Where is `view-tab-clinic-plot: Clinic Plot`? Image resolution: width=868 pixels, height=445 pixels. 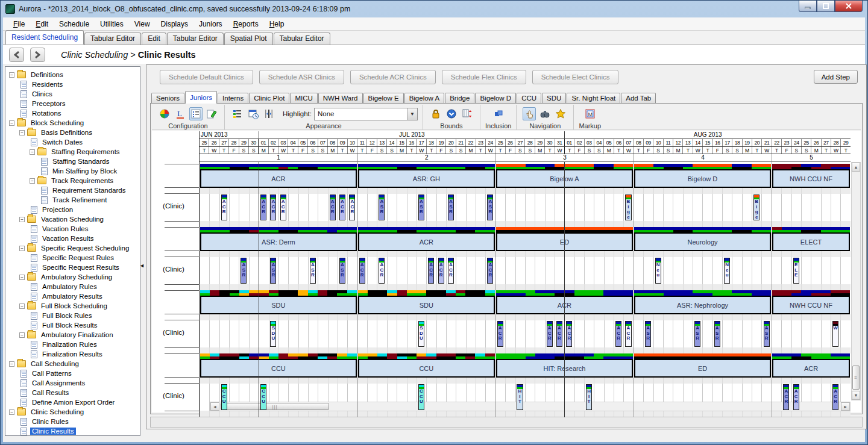 view-tab-clinic-plot: Clinic Plot is located at coordinates (269, 98).